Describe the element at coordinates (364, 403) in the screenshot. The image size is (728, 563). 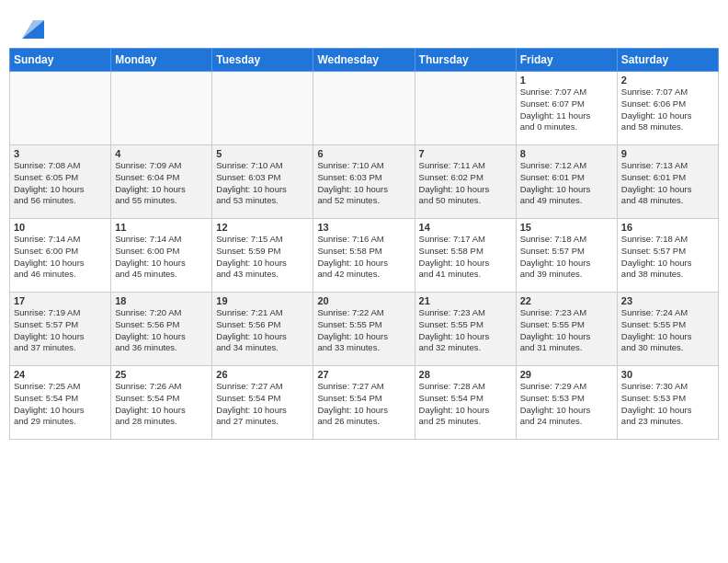
I see `calendar-week-5: 24Sunrise: 7:25 AM Sunset: 5:54 PM Dayli…` at that location.